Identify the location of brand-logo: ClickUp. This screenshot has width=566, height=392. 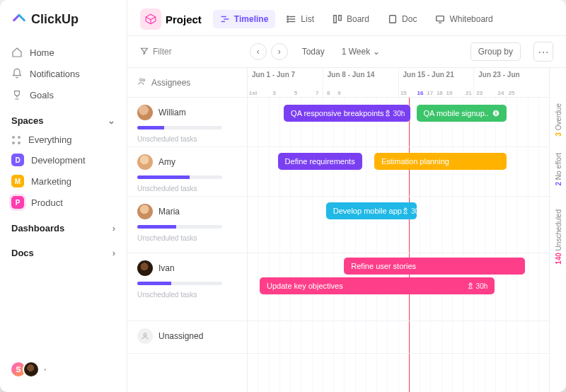
(64, 25).